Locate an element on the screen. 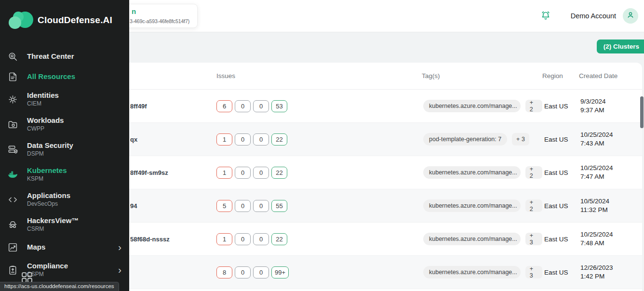 This screenshot has height=291, width=644. column-header-created-date: Created Date is located at coordinates (610, 76).